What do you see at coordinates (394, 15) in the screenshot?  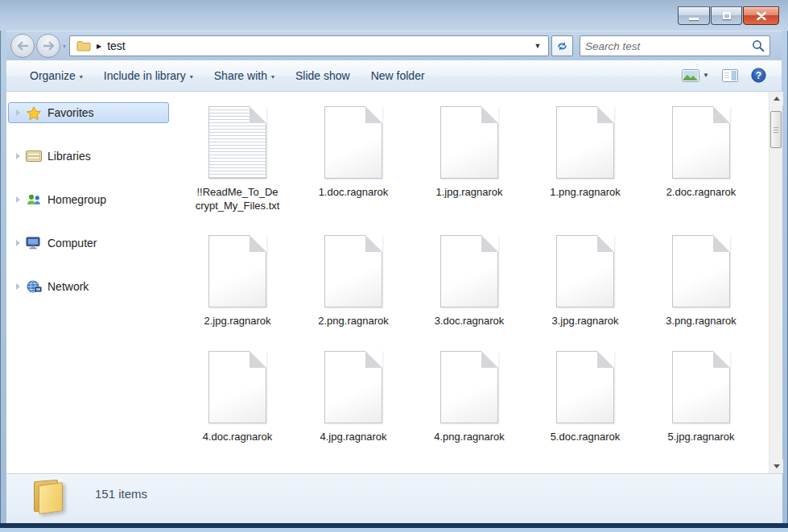 I see `title-bar` at bounding box center [394, 15].